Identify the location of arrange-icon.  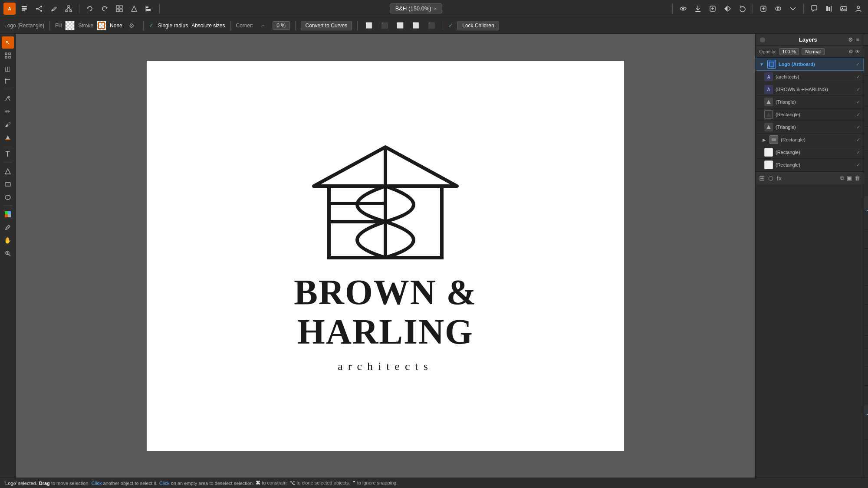
(119, 9).